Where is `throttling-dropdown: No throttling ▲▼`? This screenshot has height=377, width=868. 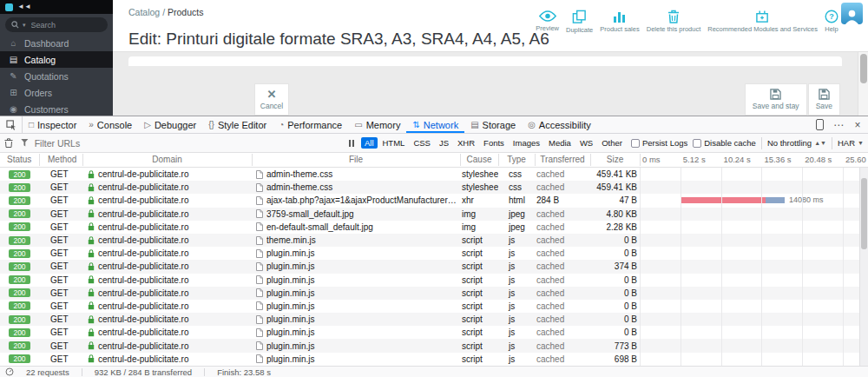
throttling-dropdown: No throttling ▲▼ is located at coordinates (797, 142).